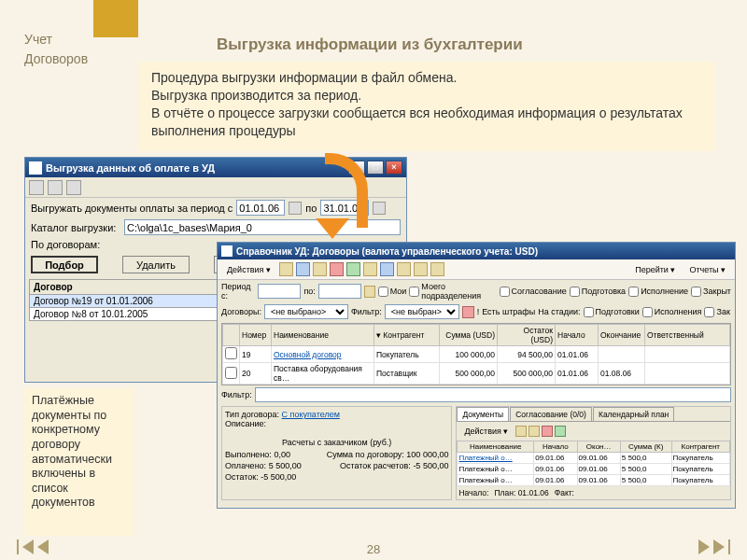 This screenshot has width=747, height=560. I want to click on decoration-block, so click(116, 19).